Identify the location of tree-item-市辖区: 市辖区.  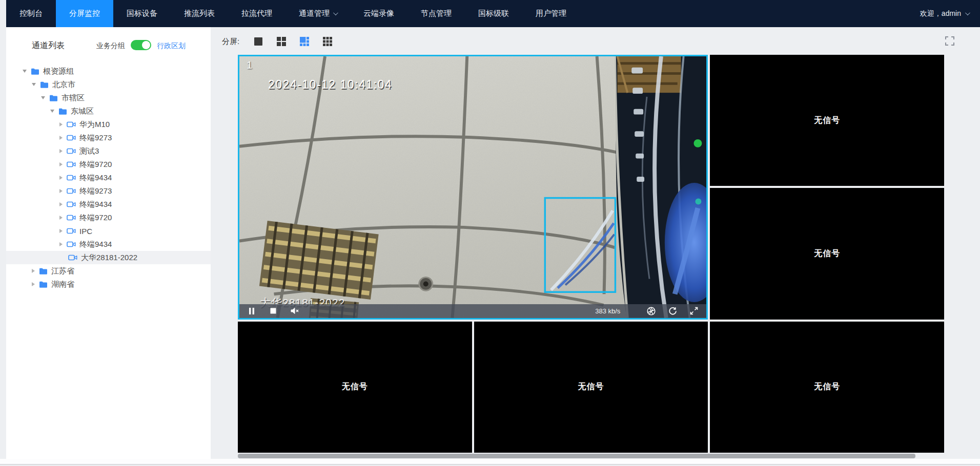
(109, 98).